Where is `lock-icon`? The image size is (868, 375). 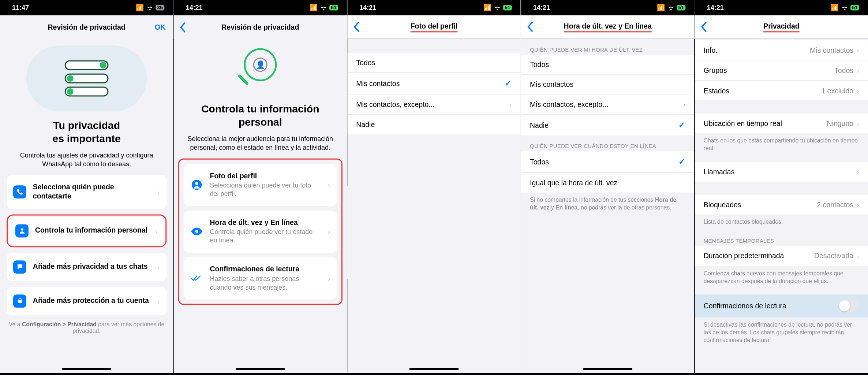
lock-icon is located at coordinates (20, 301).